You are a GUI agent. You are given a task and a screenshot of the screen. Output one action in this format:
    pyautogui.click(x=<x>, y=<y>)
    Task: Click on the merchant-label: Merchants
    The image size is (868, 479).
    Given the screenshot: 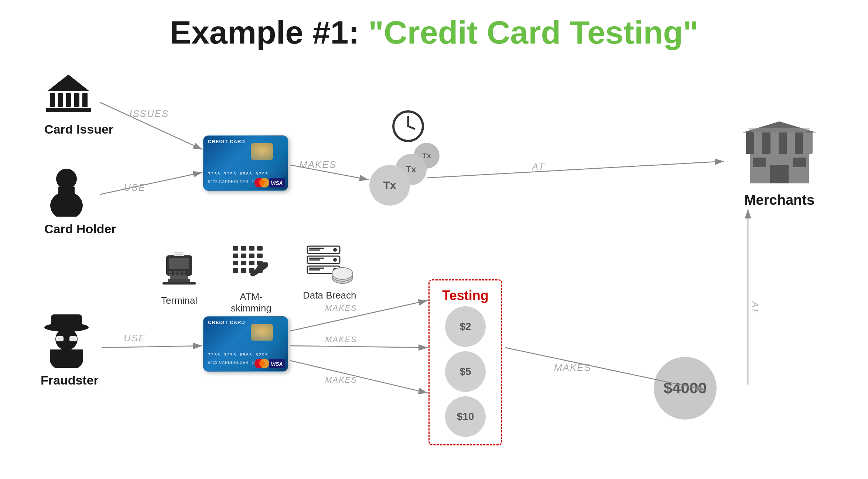 What is the action you would take?
    pyautogui.click(x=779, y=200)
    